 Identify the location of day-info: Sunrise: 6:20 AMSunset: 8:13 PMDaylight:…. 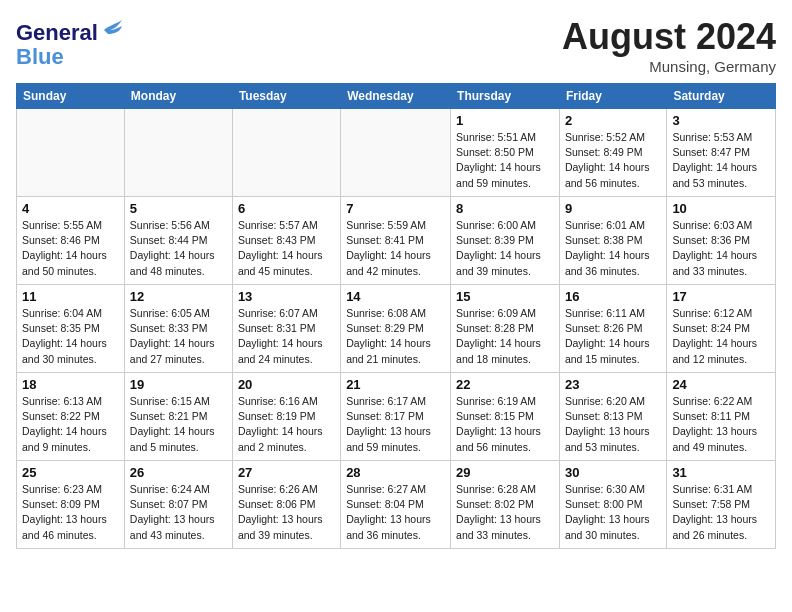
(613, 424).